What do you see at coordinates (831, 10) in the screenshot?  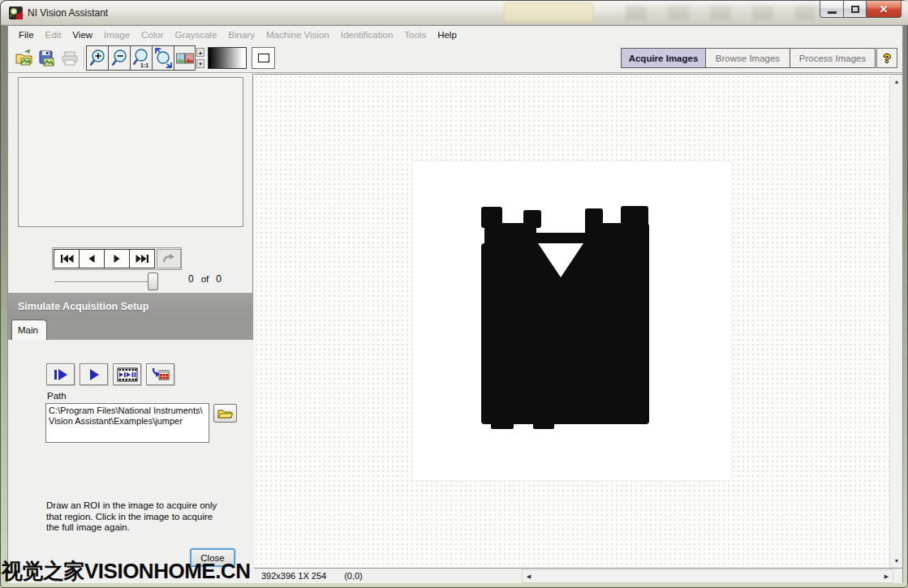 I see `minimize-button` at bounding box center [831, 10].